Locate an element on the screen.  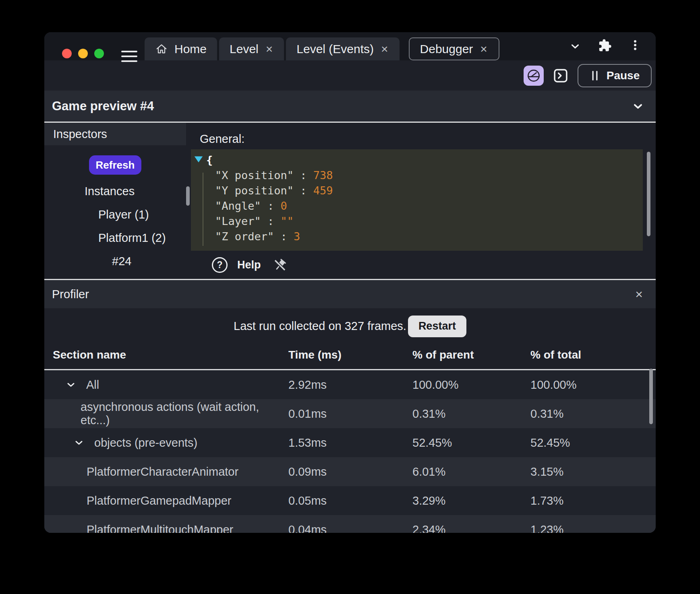
table-row: PlatformerGamepadMapper 0.05ms 3.29% 1.7… is located at coordinates (350, 501).